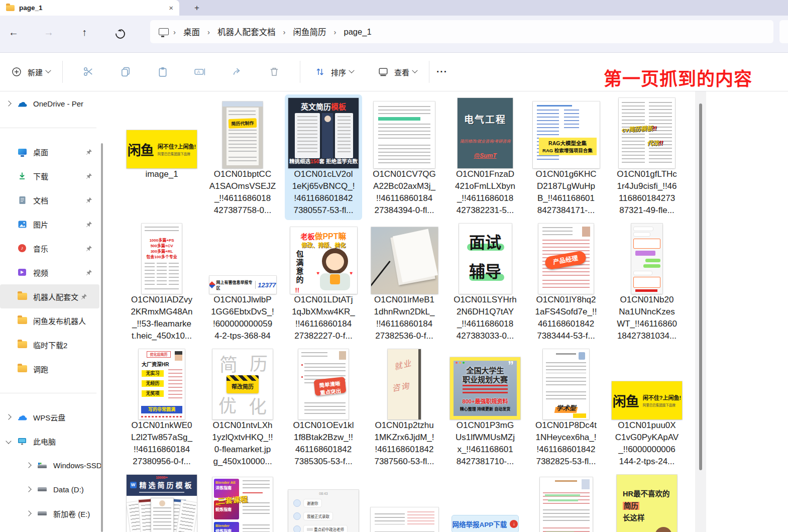 The image size is (788, 532). What do you see at coordinates (631, 505) in the screenshot?
I see `thumb-line: 简历` at bounding box center [631, 505].